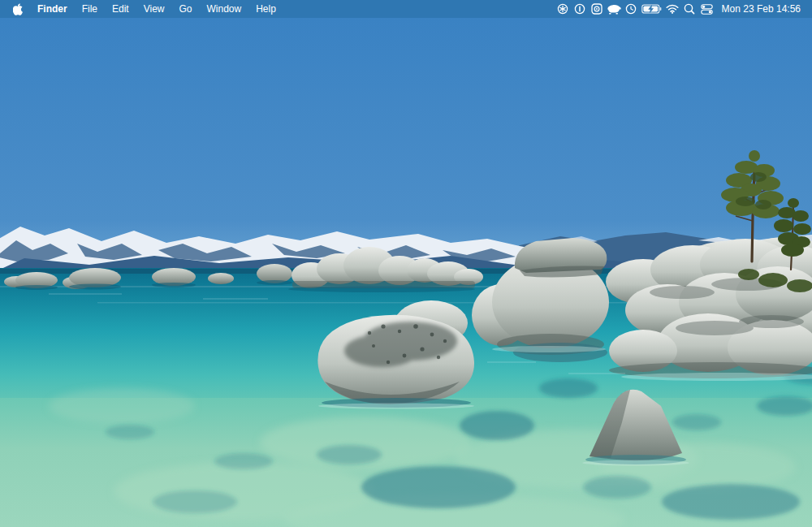  What do you see at coordinates (760, 9) in the screenshot?
I see `menu-bar-clock: Mon 23 Feb 14:56` at bounding box center [760, 9].